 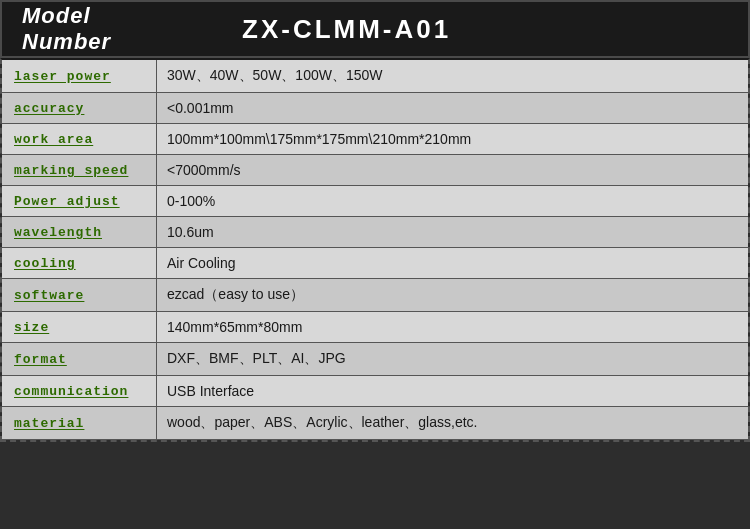 I want to click on spec-label: marking speed, so click(x=80, y=170).